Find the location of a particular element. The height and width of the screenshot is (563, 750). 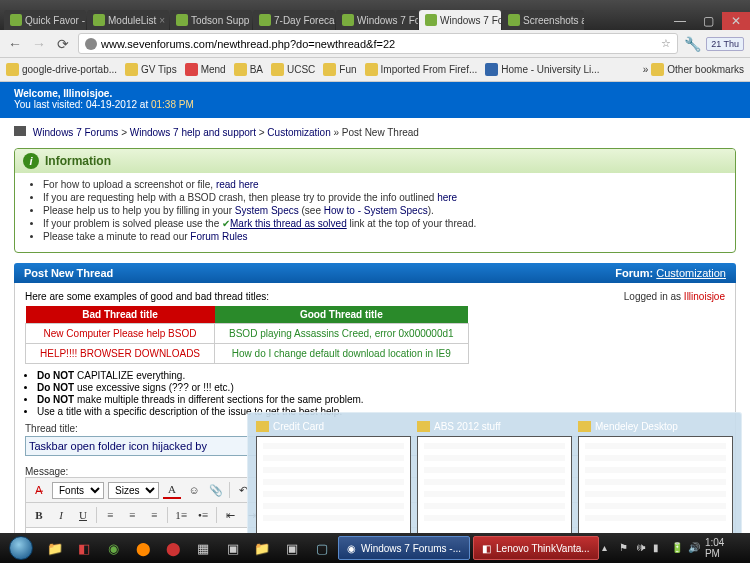

show-hidden-icon: ▴ is located at coordinates (608, 548).